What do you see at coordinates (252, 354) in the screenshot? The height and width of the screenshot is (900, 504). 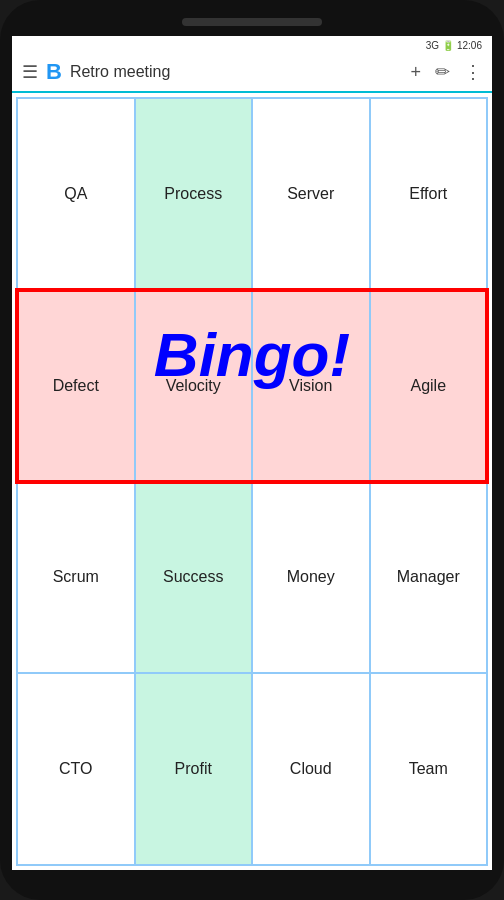 I see `bingo-text: Bingo!` at bounding box center [252, 354].